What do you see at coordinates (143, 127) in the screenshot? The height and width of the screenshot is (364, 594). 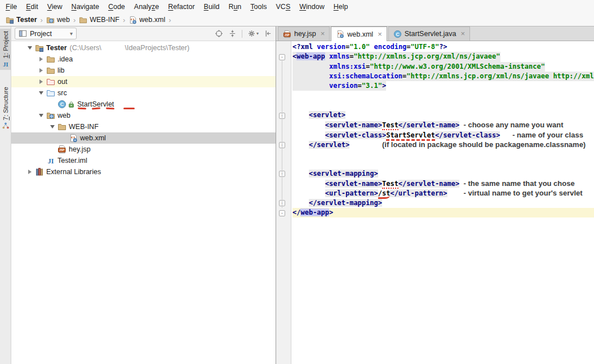 I see `tree-row-web-inf: WEB-INF` at bounding box center [143, 127].